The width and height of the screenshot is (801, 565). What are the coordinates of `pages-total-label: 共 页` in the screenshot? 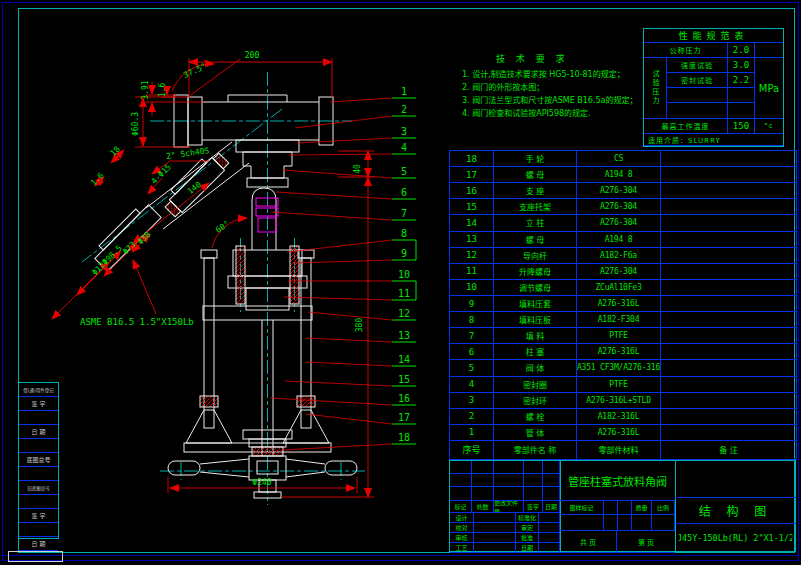 It's located at (588, 542).